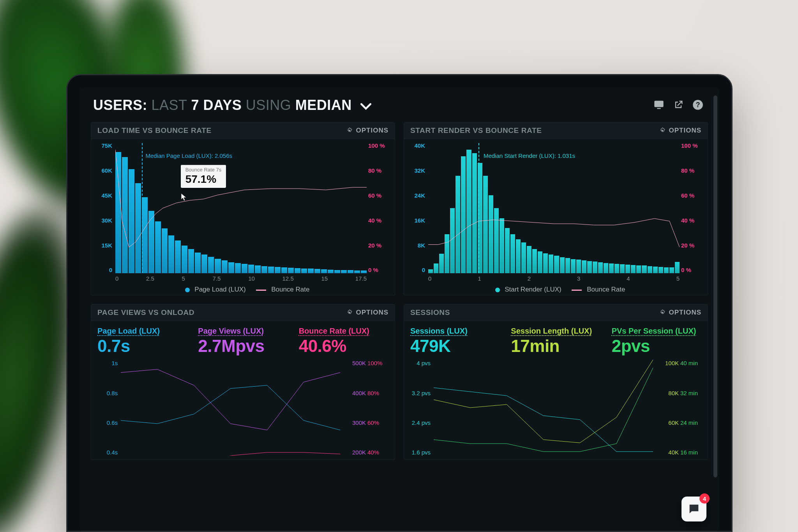 The height and width of the screenshot is (532, 798). What do you see at coordinates (556, 331) in the screenshot?
I see `metric-label: Session Length (LUX)` at bounding box center [556, 331].